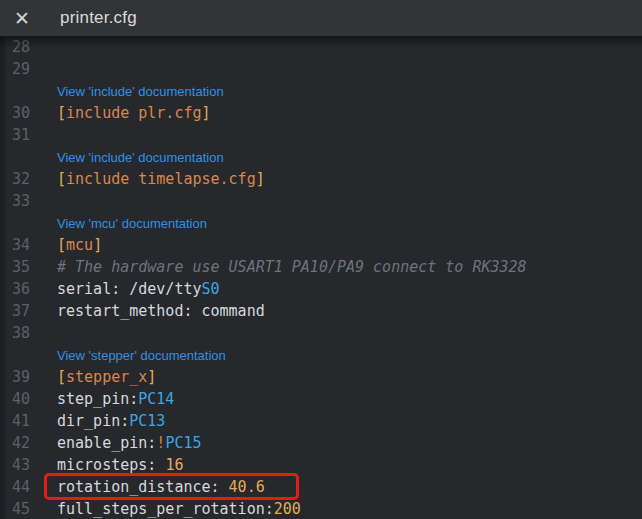 This screenshot has width=642, height=519. What do you see at coordinates (147, 421) in the screenshot?
I see `code-token: PC13` at bounding box center [147, 421].